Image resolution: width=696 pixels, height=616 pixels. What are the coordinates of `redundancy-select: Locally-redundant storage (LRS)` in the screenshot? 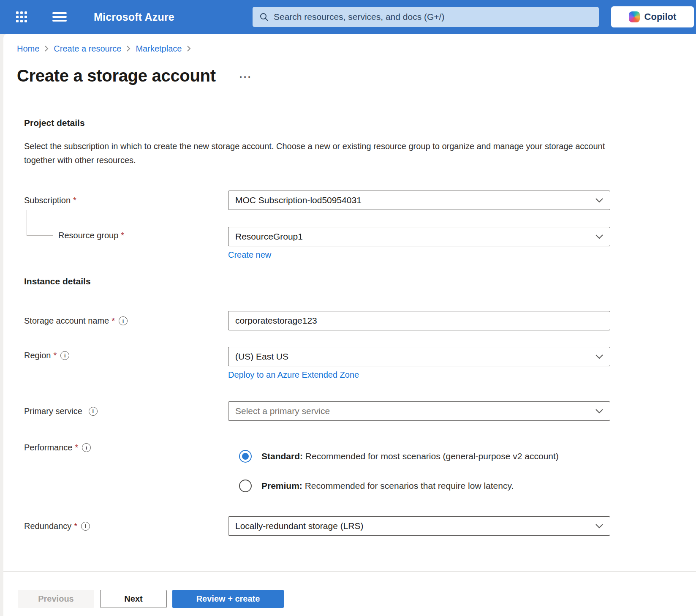 It's located at (419, 526).